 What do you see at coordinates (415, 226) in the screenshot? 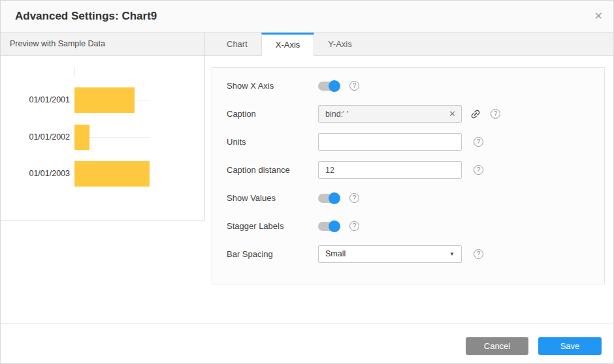
I see `form-row-stagger-labels: Stagger Labels ?` at bounding box center [415, 226].